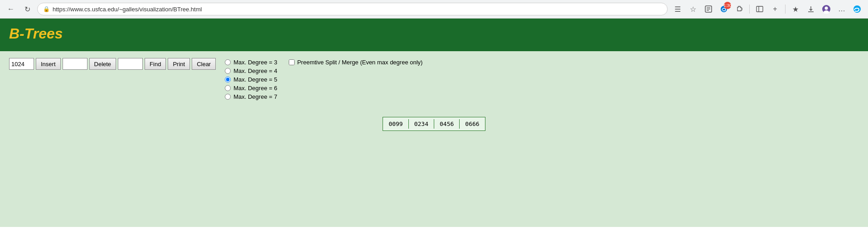  What do you see at coordinates (112, 64) in the screenshot?
I see `controls-left: Insert Delete Find Print Clear` at bounding box center [112, 64].